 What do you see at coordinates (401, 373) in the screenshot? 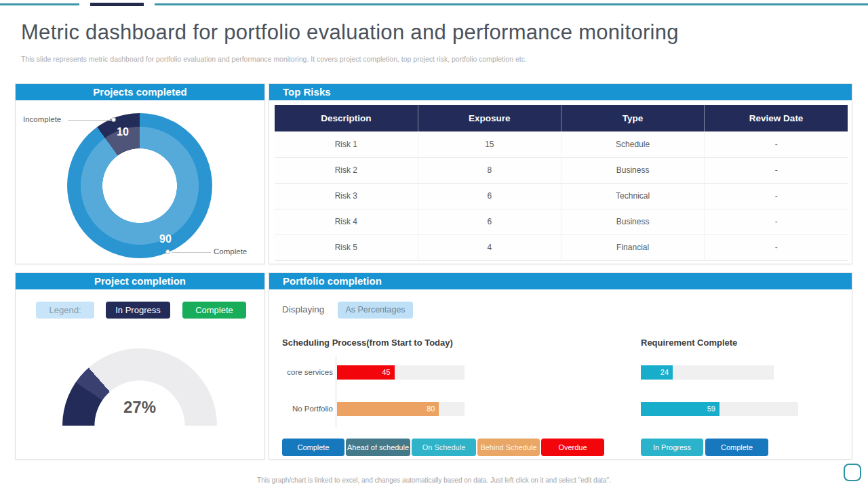
I see `bar-track: 45` at bounding box center [401, 373].